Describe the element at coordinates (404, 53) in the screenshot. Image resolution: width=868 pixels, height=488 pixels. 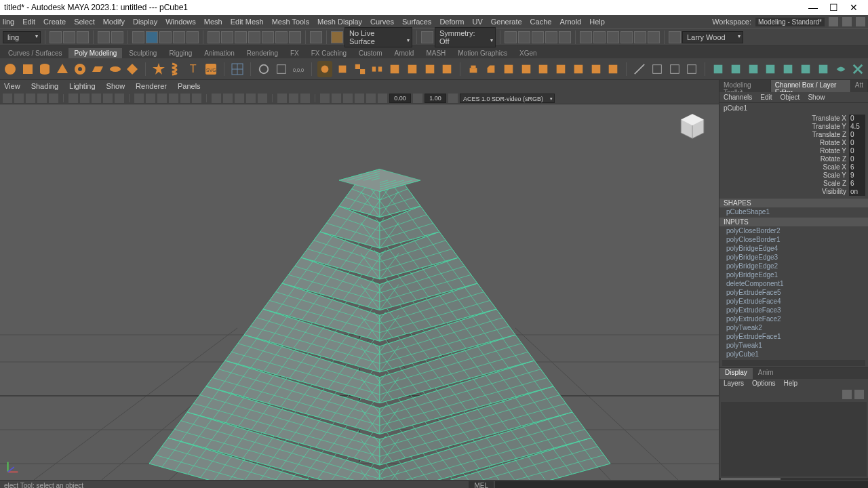
I see `shelf-tab: Arnold` at that location.